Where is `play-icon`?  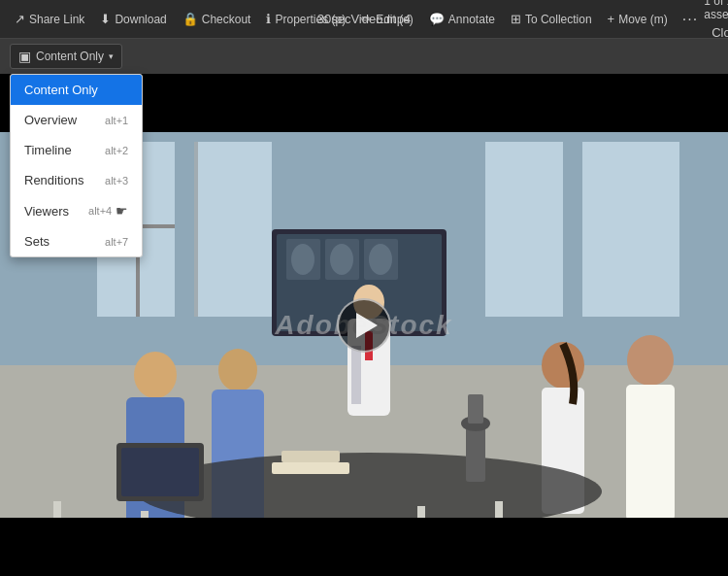
play-icon is located at coordinates (367, 325).